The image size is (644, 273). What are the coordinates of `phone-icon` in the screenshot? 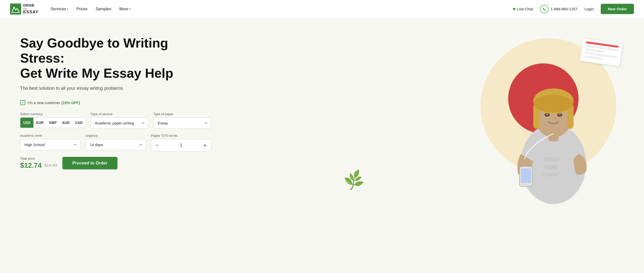 It's located at (544, 9).